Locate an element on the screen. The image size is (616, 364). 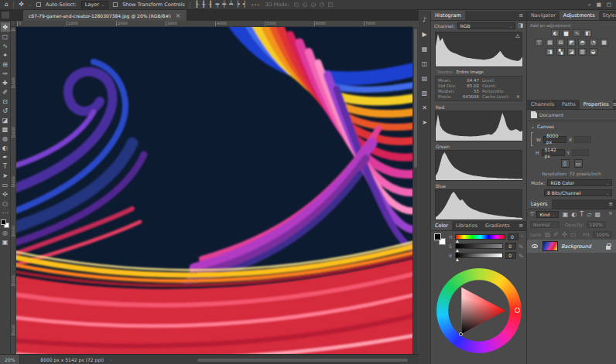
move-tool: ✜ is located at coordinates (5, 27).